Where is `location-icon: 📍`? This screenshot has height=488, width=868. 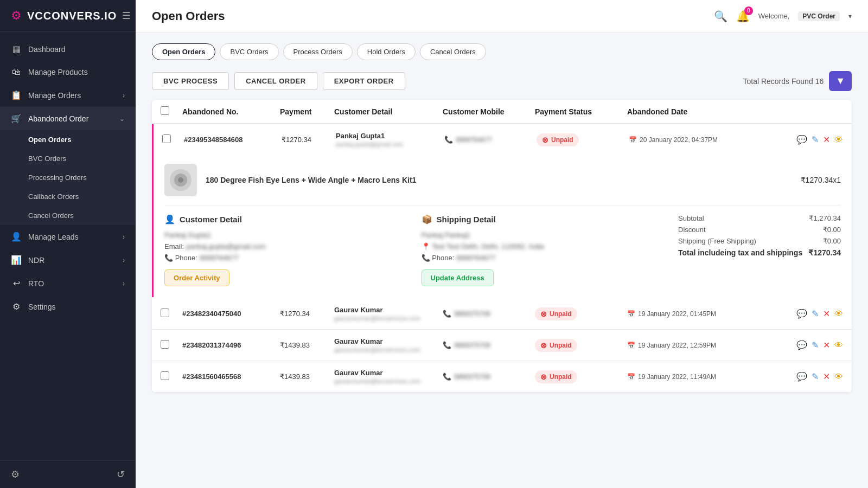 location-icon: 📍 is located at coordinates (426, 246).